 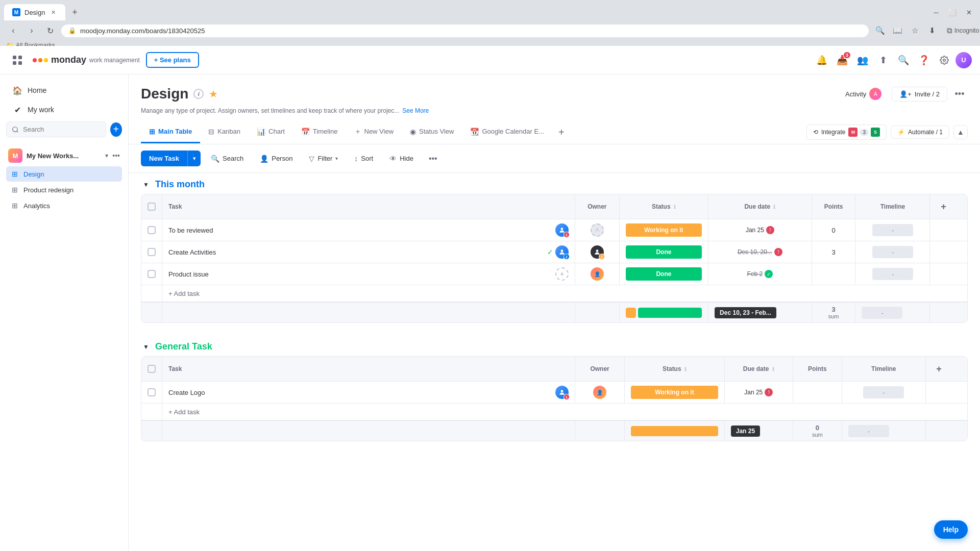 What do you see at coordinates (675, 392) in the screenshot?
I see `g-status-badge: Working on it` at bounding box center [675, 392].